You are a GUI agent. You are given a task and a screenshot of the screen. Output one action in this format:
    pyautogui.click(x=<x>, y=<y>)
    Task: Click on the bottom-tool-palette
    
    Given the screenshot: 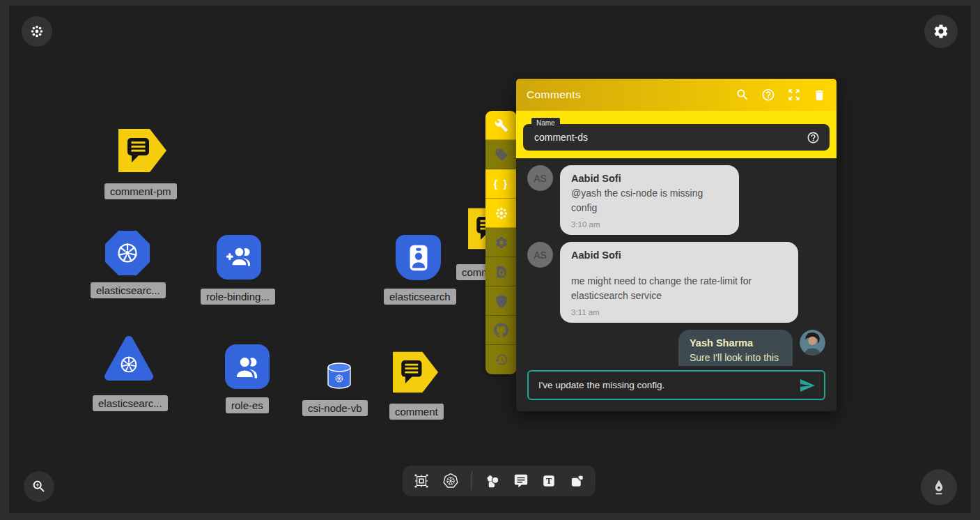 What is the action you would take?
    pyautogui.click(x=499, y=481)
    